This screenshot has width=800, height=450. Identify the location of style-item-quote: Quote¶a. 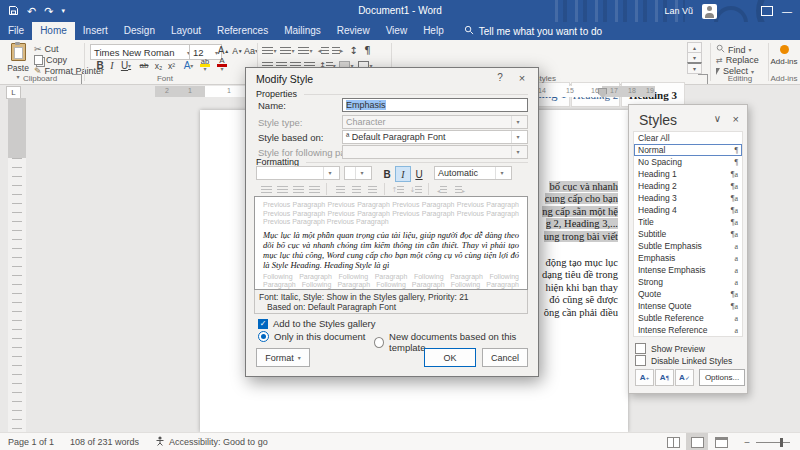
(688, 294).